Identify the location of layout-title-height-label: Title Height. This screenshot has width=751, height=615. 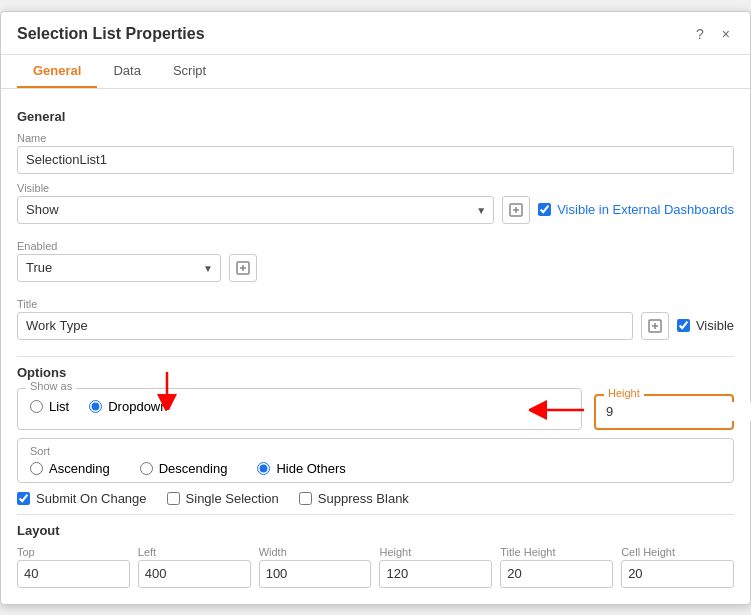
(556, 552).